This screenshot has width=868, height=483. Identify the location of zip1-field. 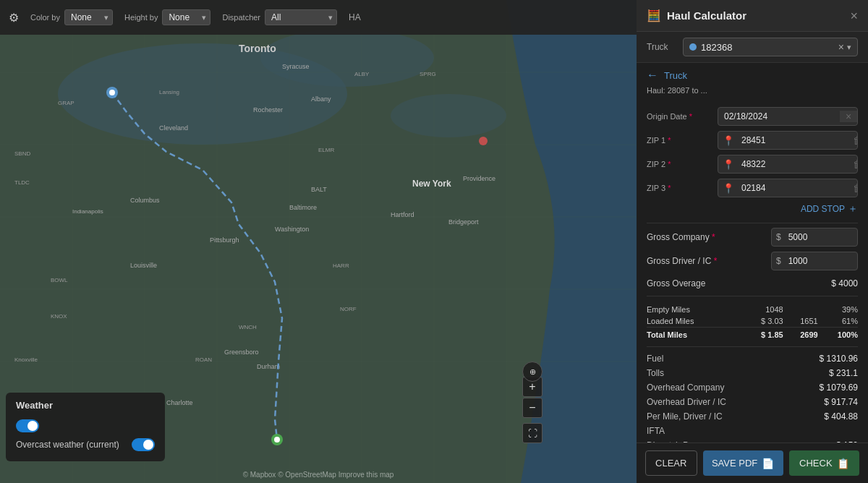
(796, 140).